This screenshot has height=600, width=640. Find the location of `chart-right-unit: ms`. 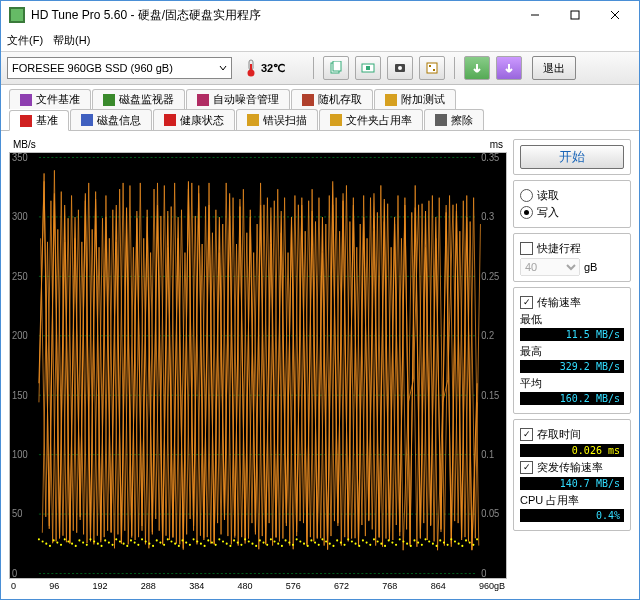

chart-right-unit: ms is located at coordinates (496, 144).